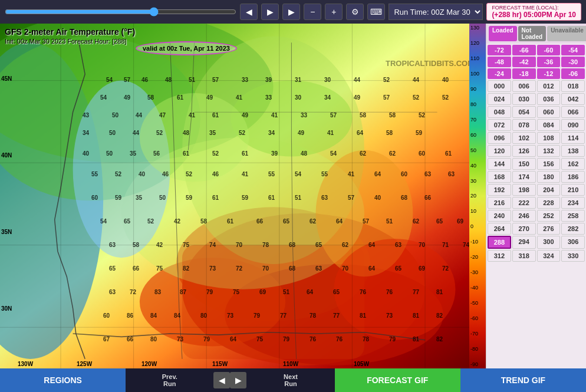  Describe the element at coordinates (549, 229) in the screenshot. I see `forecast-hour-276: 276` at that location.